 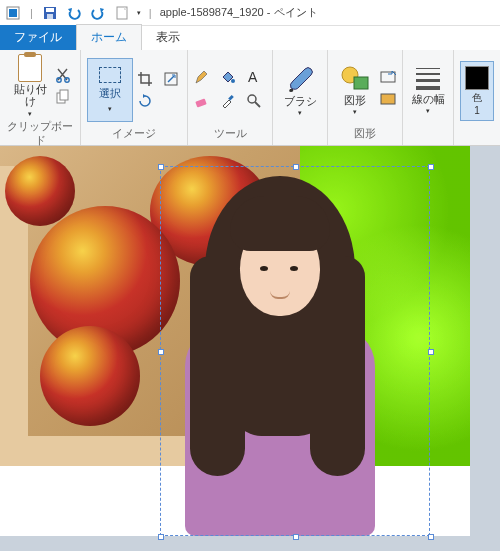 I want to click on color1-num: 1, so click(x=477, y=110).